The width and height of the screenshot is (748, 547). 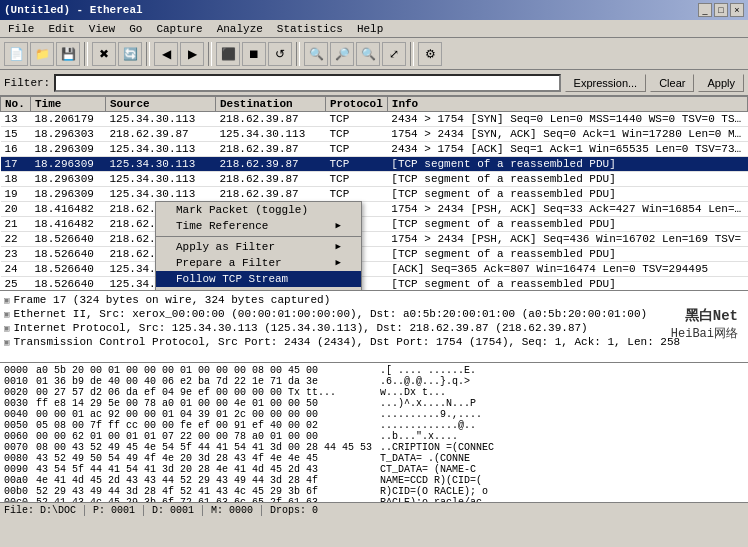 I want to click on expand-icon-0: ▣, so click(x=6, y=300).